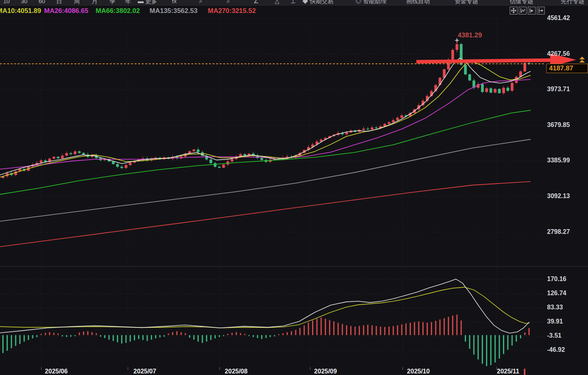 Image resolution: width=588 pixels, height=375 pixels. I want to click on indicator-axis-label: 39.91, so click(555, 322).